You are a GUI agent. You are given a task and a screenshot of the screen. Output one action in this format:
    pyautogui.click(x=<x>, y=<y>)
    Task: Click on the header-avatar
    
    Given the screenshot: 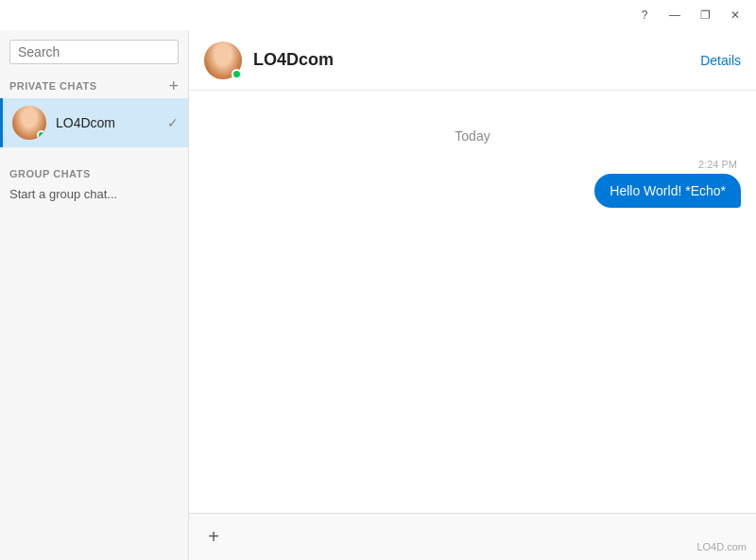 What is the action you would take?
    pyautogui.click(x=223, y=60)
    